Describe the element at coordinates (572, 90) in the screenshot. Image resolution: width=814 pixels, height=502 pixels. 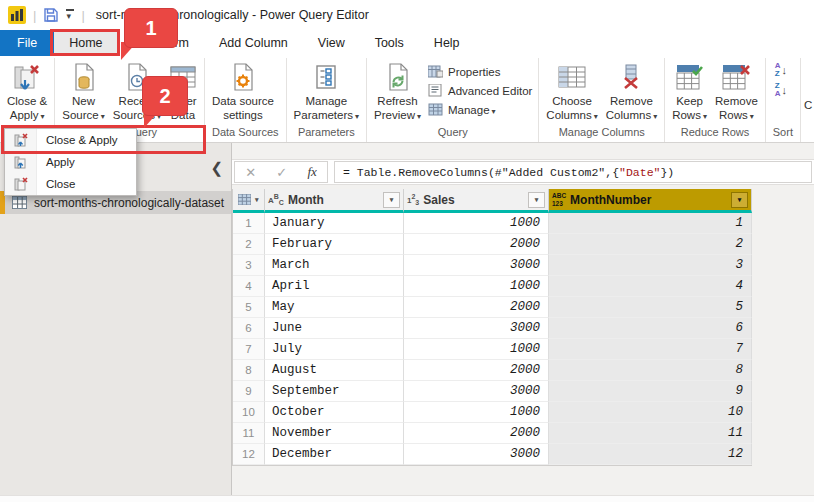
I see `choose-columns-button: Choose Columns▾` at that location.